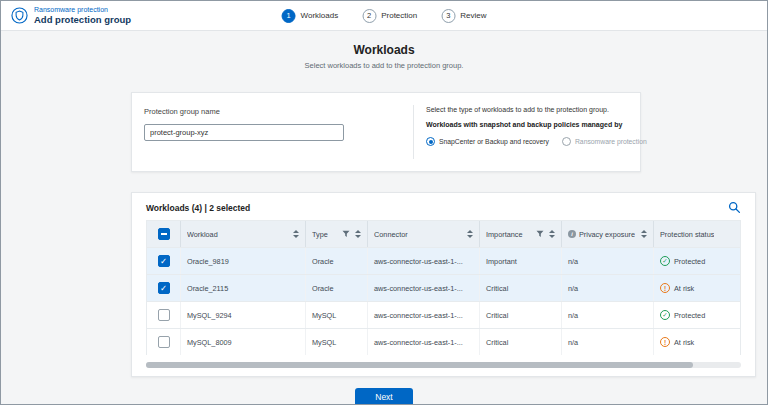 Image resolution: width=768 pixels, height=405 pixels. Describe the element at coordinates (272, 112) in the screenshot. I see `protection-group-name-label: Protection group name` at that location.